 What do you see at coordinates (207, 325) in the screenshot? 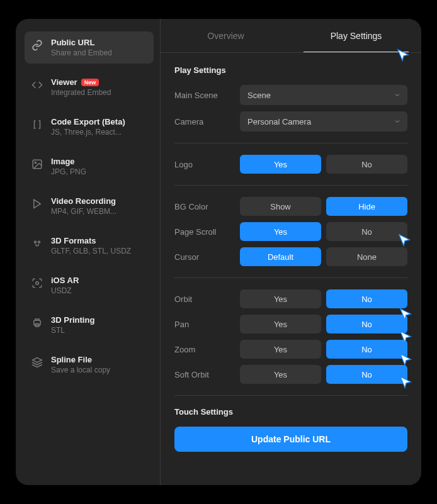
I see `label-pan: Pan` at bounding box center [207, 325].